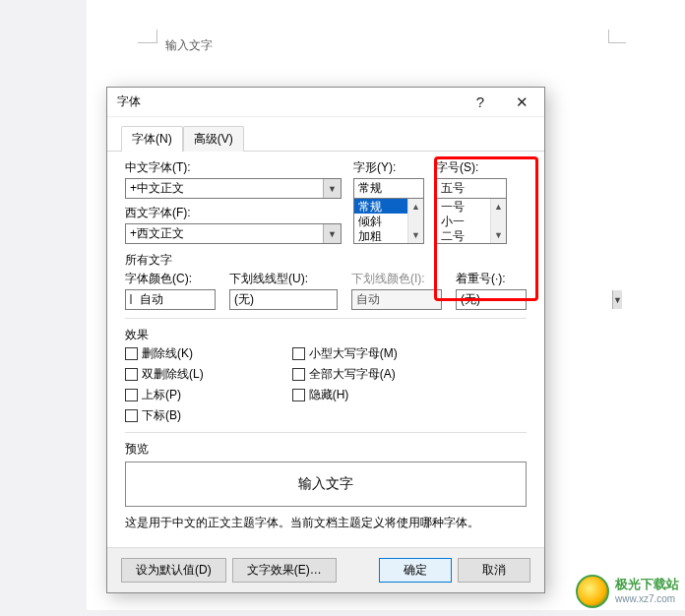 This screenshot has height=616, width=685. I want to click on label-en-font: 西文字体(F):, so click(233, 213).